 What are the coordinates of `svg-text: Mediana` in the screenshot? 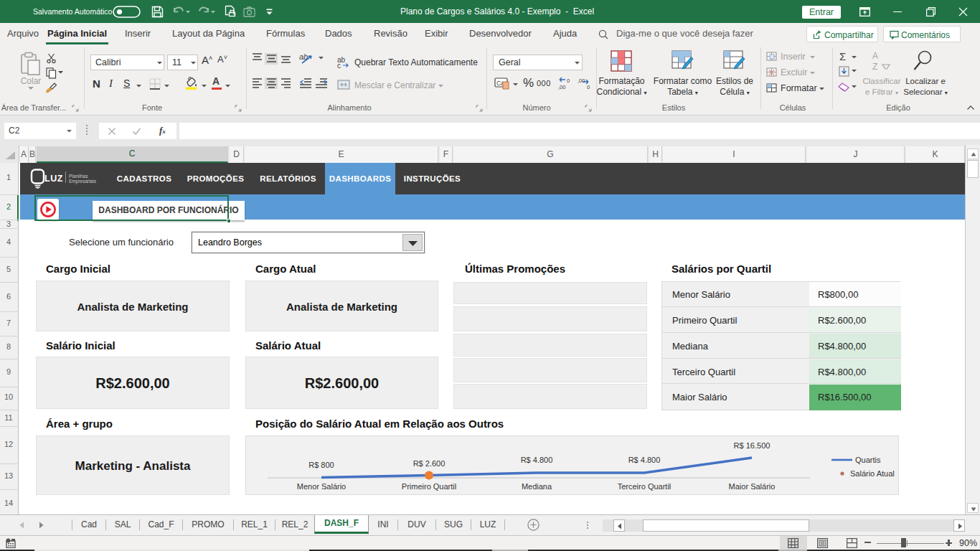 It's located at (537, 486).